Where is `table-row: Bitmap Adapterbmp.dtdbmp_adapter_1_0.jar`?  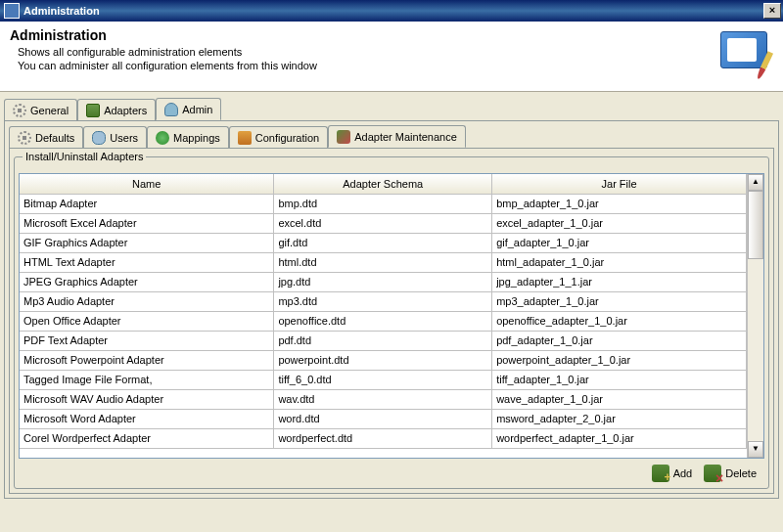
table-row: Bitmap Adapterbmp.dtdbmp_adapter_1_0.jar is located at coordinates (384, 203).